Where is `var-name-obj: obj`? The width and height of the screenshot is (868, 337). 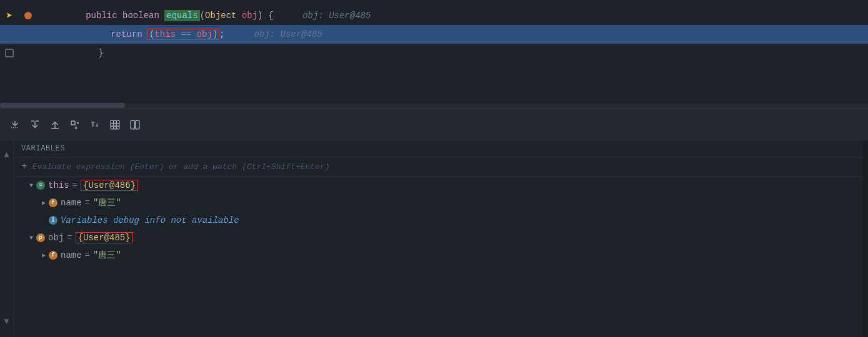
var-name-obj: obj is located at coordinates (56, 238).